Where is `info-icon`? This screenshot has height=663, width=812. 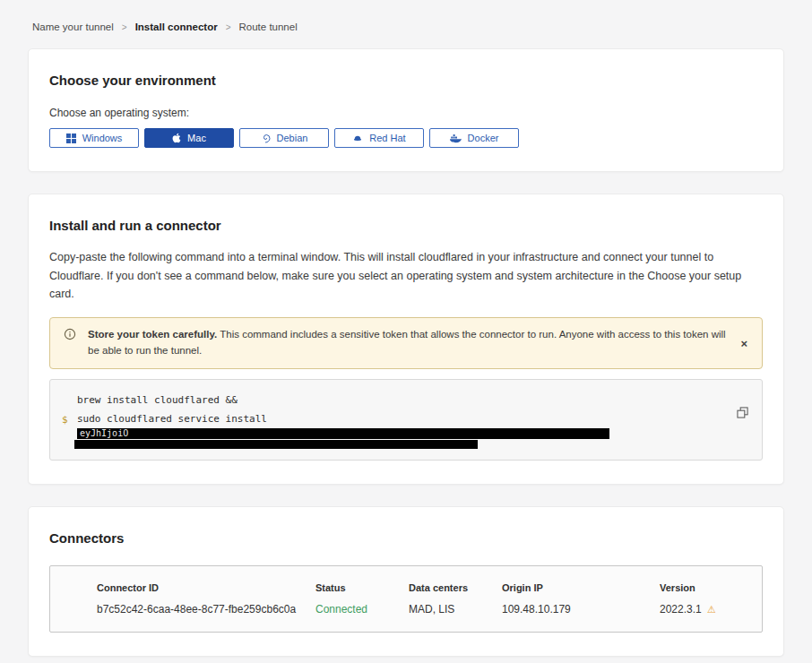 info-icon is located at coordinates (70, 337).